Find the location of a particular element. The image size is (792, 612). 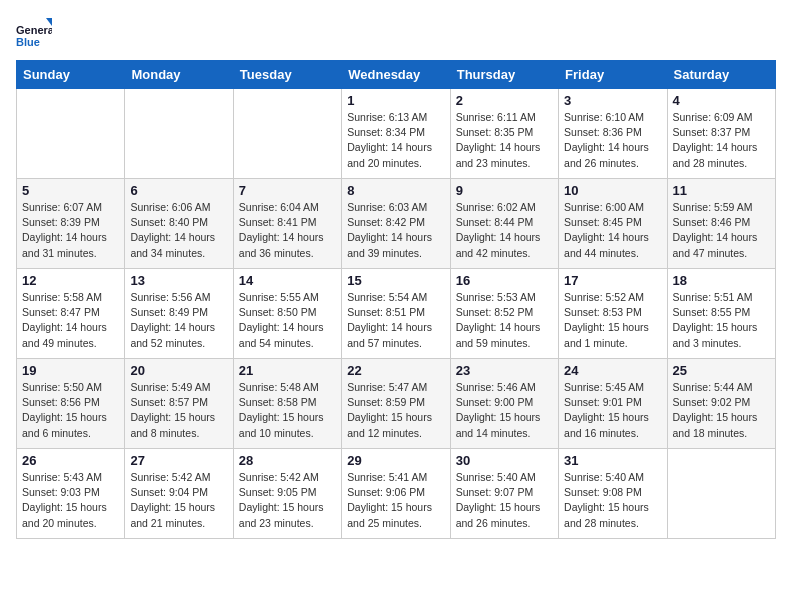

day-of-week-header: Saturday is located at coordinates (721, 75).